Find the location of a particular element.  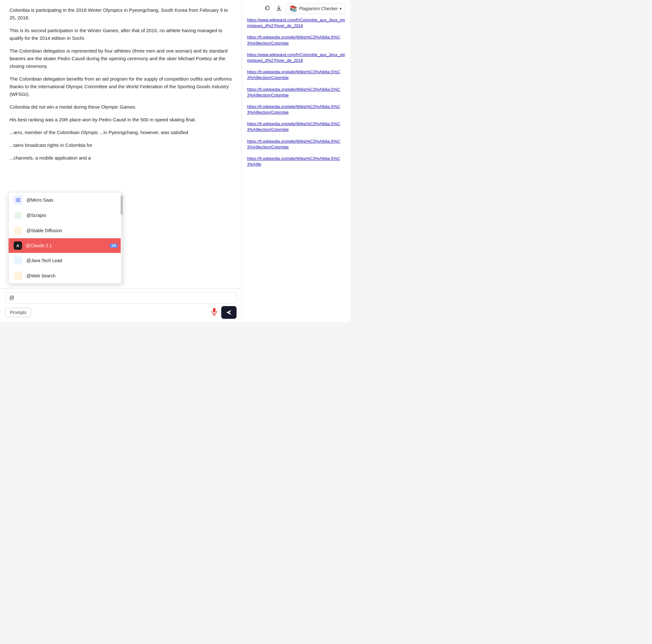

refresh-button is located at coordinates (267, 9).